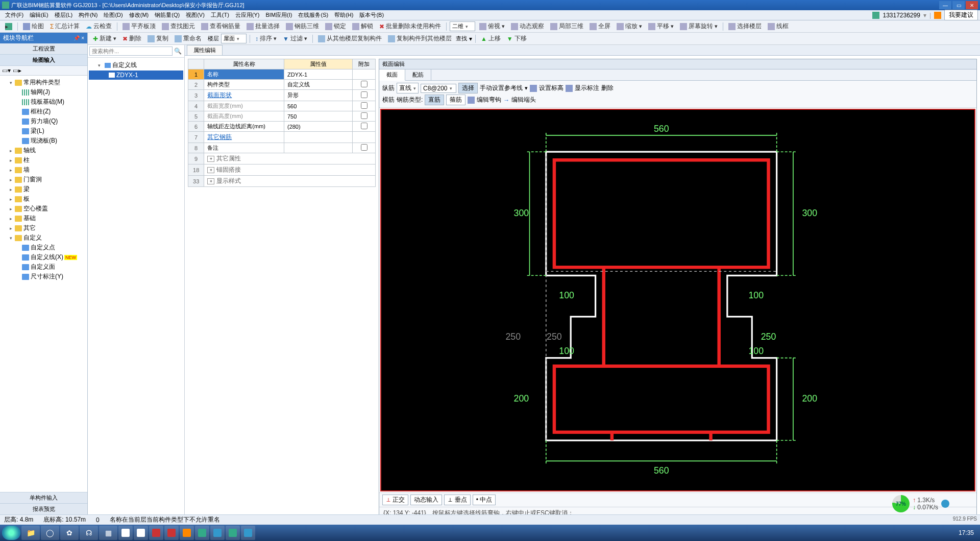 This screenshot has width=980, height=541. I want to click on tb-top: 俯视 ▾, so click(492, 27).